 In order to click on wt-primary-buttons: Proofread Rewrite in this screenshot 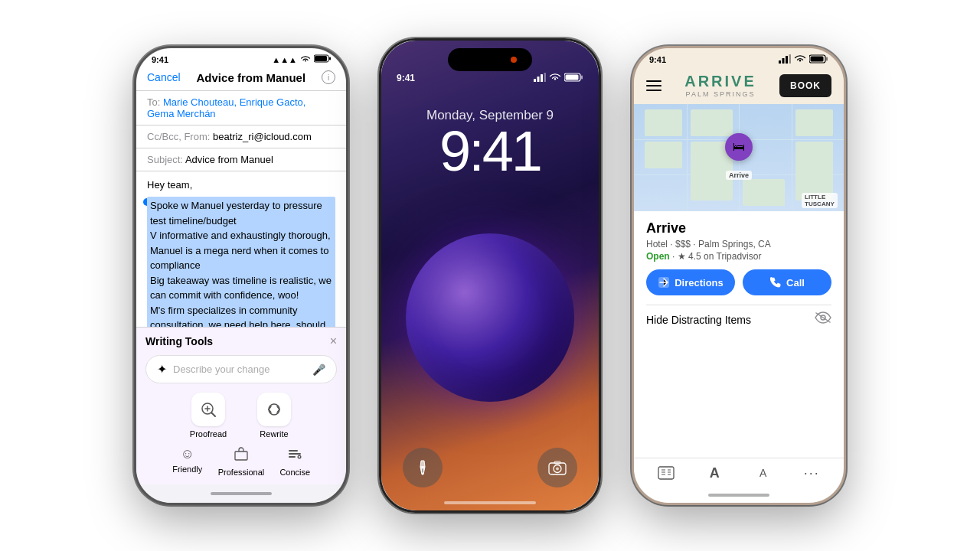, I will do `click(241, 416)`.